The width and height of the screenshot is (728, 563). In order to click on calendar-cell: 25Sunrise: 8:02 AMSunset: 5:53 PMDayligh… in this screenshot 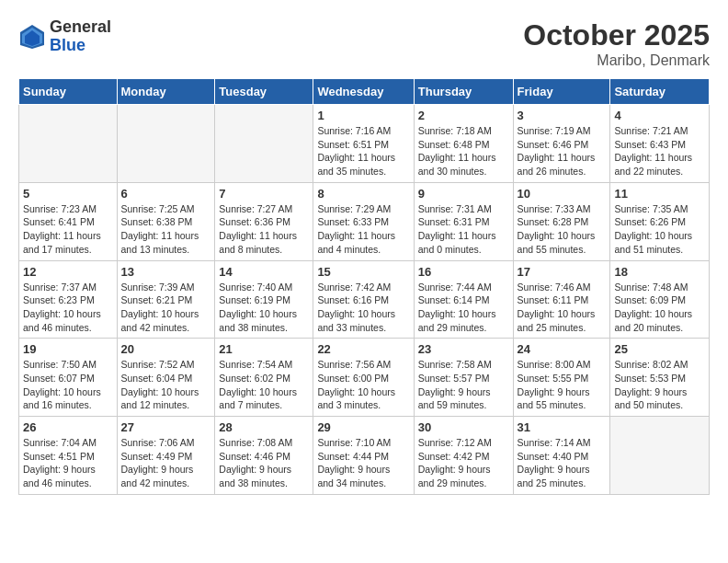, I will do `click(660, 377)`.